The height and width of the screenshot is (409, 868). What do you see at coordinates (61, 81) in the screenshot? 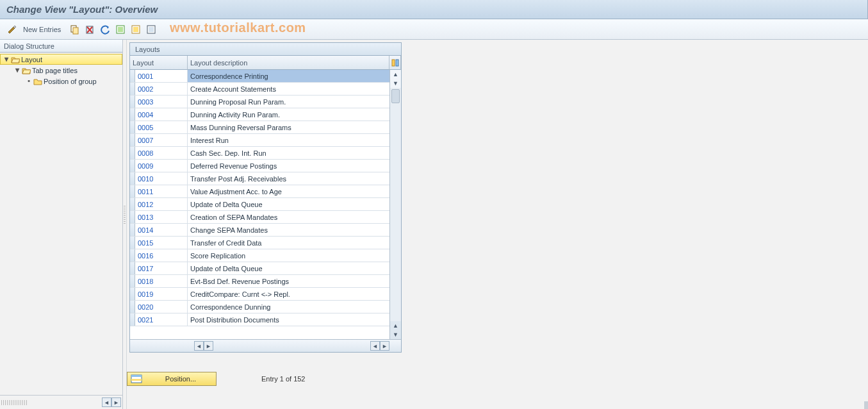
I see `tree-node: •Position of group` at bounding box center [61, 81].